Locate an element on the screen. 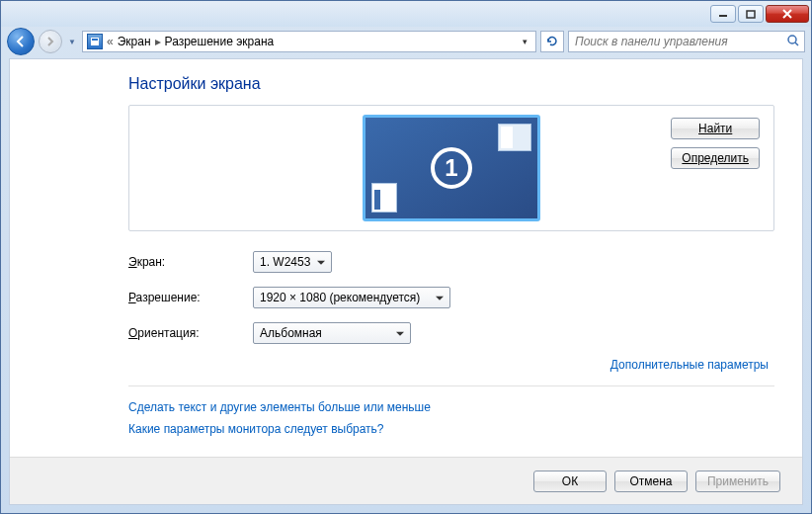  minimize-button is located at coordinates (723, 14).